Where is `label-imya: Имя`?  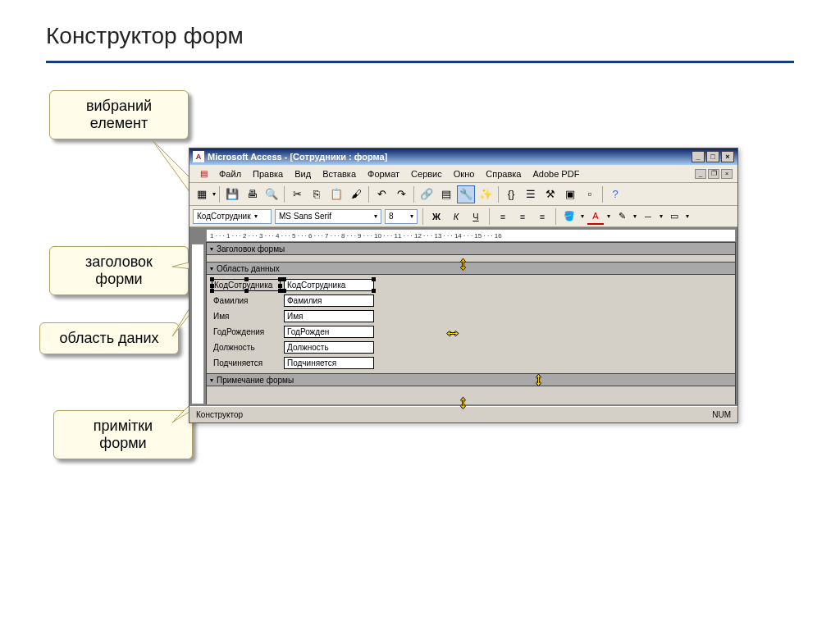 label-imya: Имя is located at coordinates (246, 317).